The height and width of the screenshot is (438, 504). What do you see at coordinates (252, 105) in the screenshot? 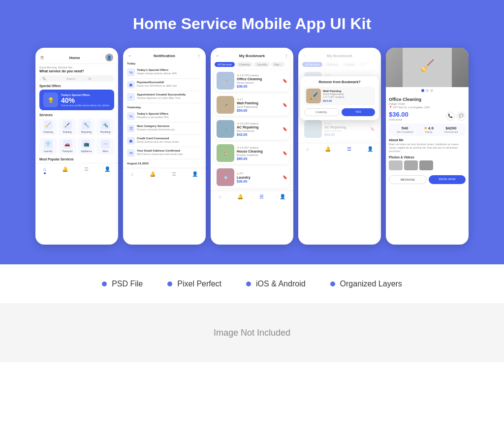
I see `bookmark-card-2: 🖌️ ★ 4.7 Wall Painting Jarvis Pepperspra…` at bounding box center [252, 105].